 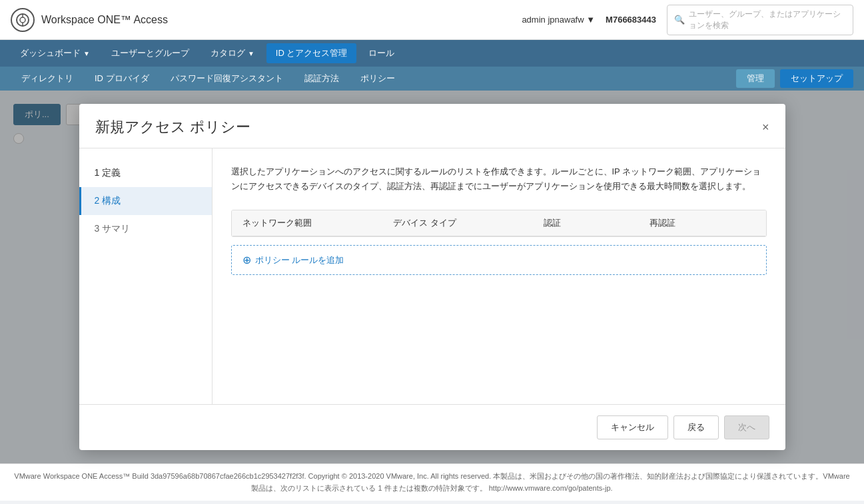 I want to click on modal-description: 選択したアプリケーションへのアクセスに関するルールのリストを作成できます。ルール…, so click(x=499, y=179).